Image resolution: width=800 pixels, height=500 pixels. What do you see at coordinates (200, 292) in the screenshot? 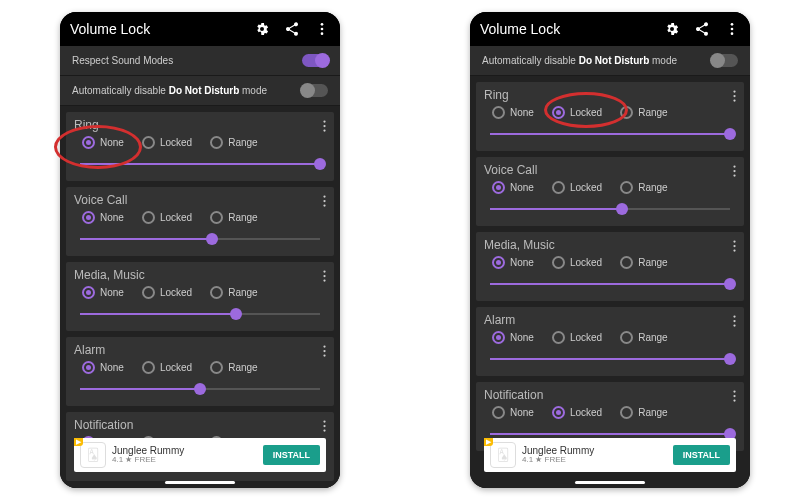
I see `radio-group: NoneLockedRange` at bounding box center [200, 292].